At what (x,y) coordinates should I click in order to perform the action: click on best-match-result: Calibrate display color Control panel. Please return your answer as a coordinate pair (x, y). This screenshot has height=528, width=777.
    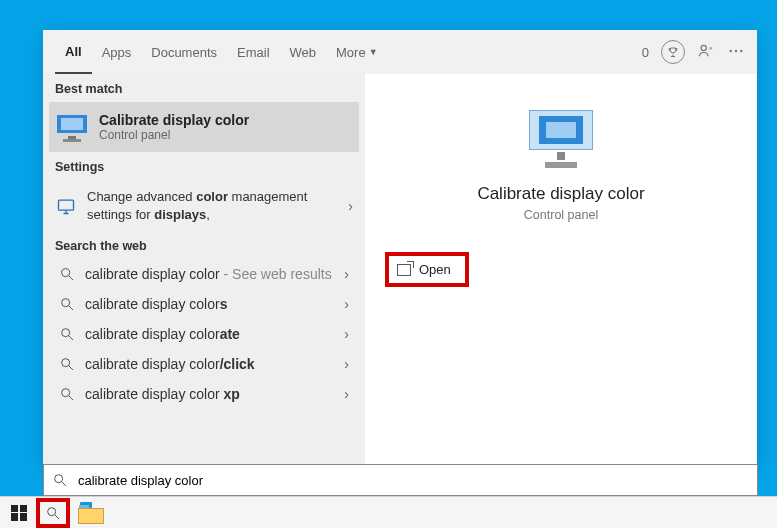
    Looking at the image, I should click on (204, 127).